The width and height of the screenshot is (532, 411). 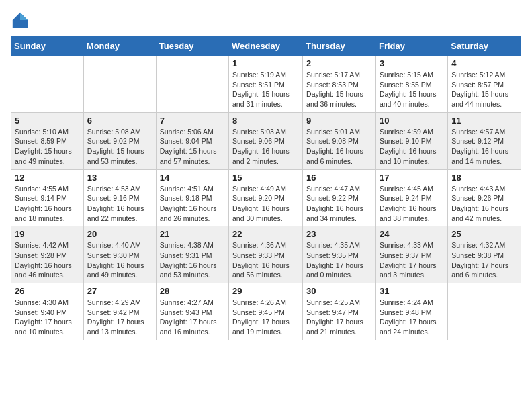 I want to click on day-number: 15, so click(x=266, y=177).